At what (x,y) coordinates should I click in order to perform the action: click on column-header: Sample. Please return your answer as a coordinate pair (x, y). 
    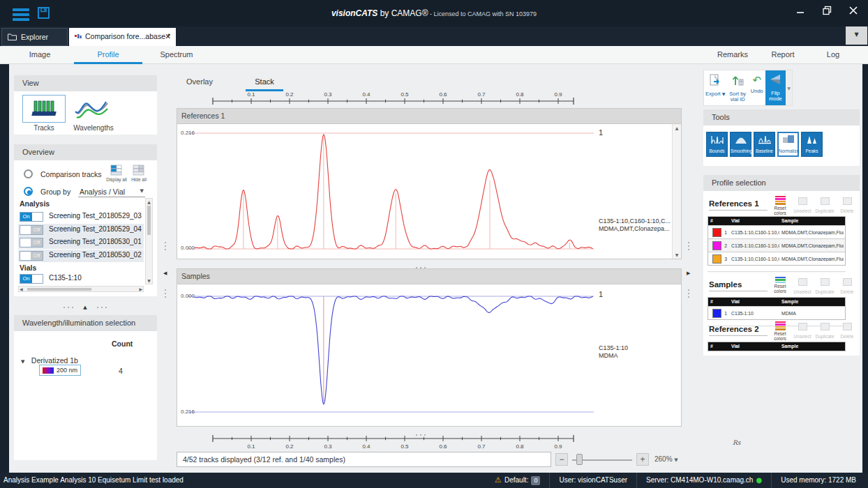
    Looking at the image, I should click on (811, 346).